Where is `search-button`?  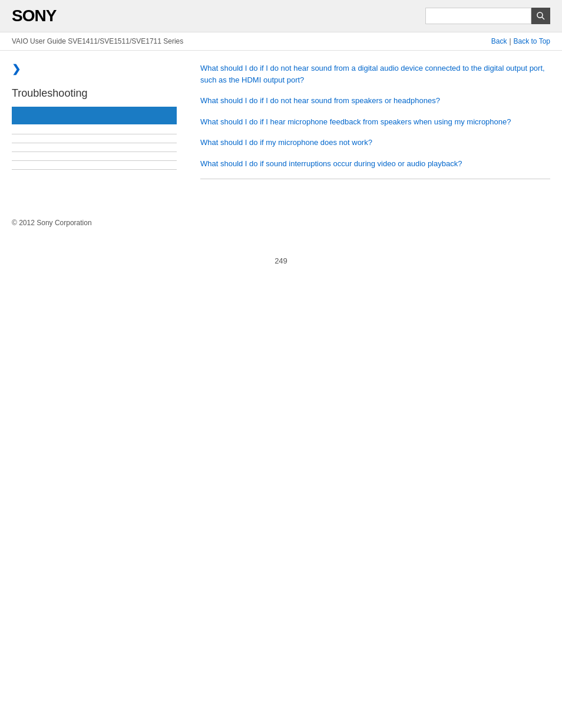 search-button is located at coordinates (541, 16).